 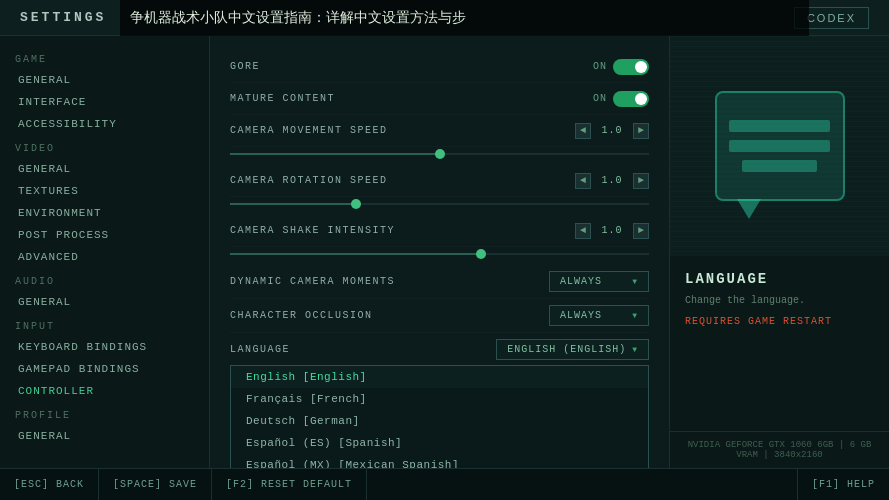 I want to click on sidebar-item-general-audio: GENERAL, so click(x=104, y=302).